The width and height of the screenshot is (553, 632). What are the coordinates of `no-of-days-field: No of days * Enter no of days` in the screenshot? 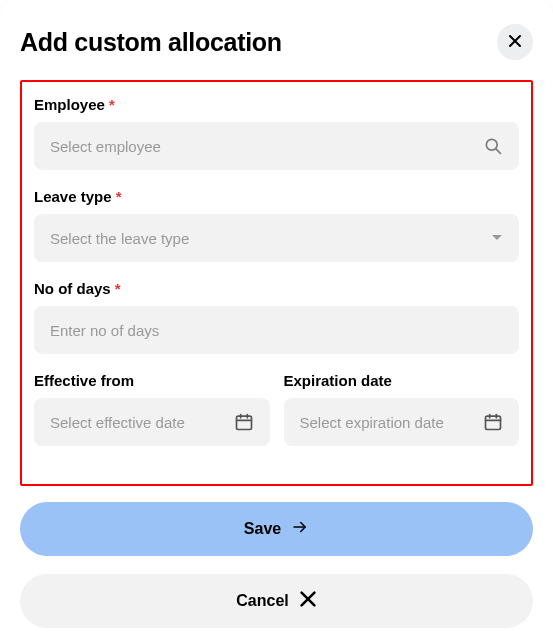 It's located at (276, 317).